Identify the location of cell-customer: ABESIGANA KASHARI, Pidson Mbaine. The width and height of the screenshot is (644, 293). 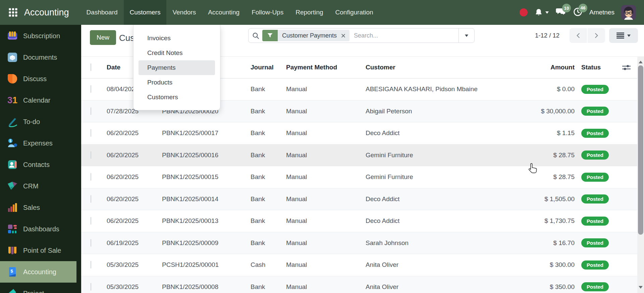
(443, 89).